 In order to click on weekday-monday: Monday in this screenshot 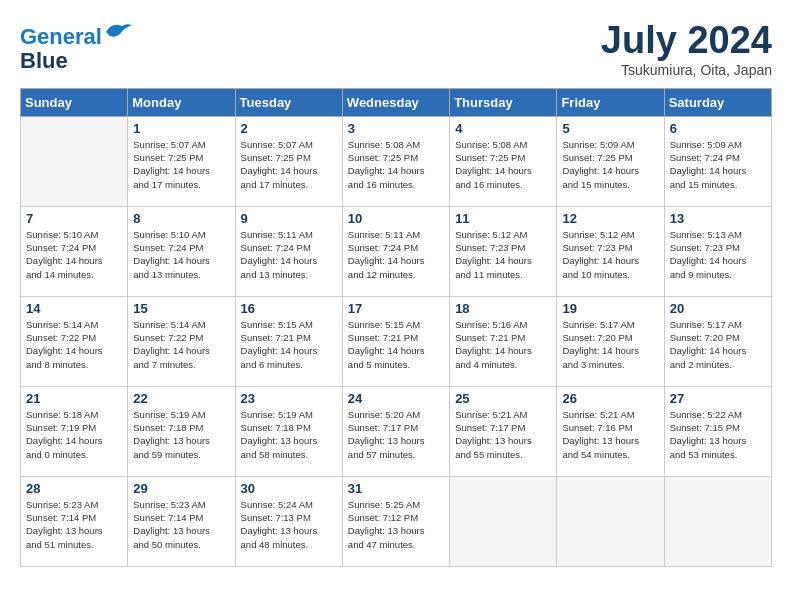, I will do `click(182, 102)`.